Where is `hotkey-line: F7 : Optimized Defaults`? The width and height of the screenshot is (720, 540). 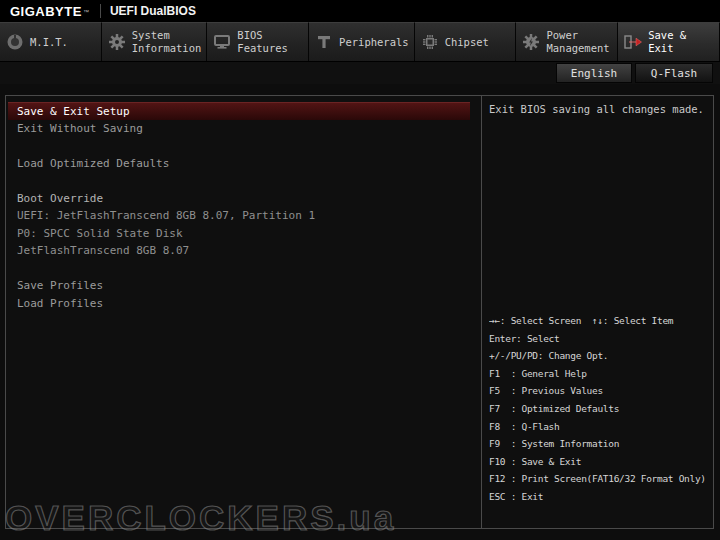 hotkey-line: F7 : Optimized Defaults is located at coordinates (600, 409).